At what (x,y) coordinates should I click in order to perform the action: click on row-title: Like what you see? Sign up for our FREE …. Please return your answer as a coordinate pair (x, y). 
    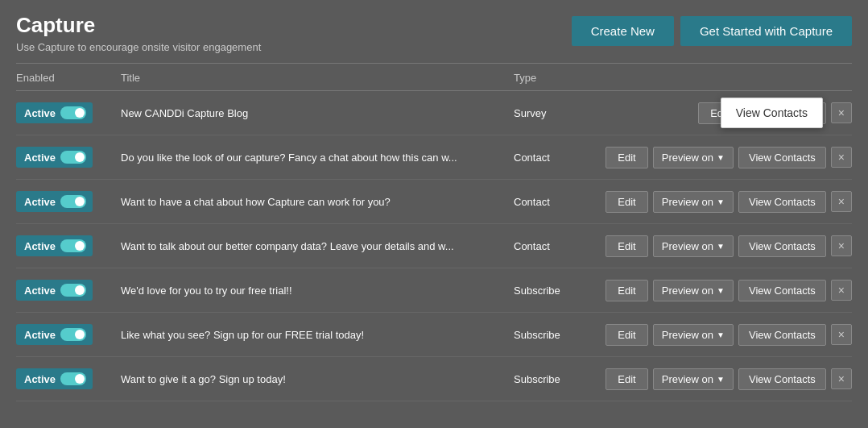
    Looking at the image, I should click on (317, 335).